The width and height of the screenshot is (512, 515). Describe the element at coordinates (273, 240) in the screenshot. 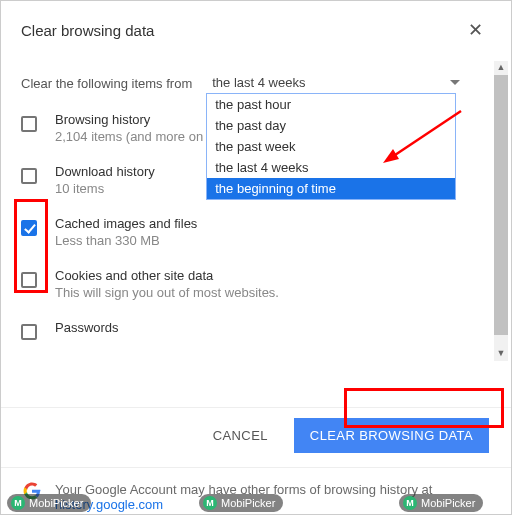

I see `option-subtitle: Less than 330 MB` at that location.